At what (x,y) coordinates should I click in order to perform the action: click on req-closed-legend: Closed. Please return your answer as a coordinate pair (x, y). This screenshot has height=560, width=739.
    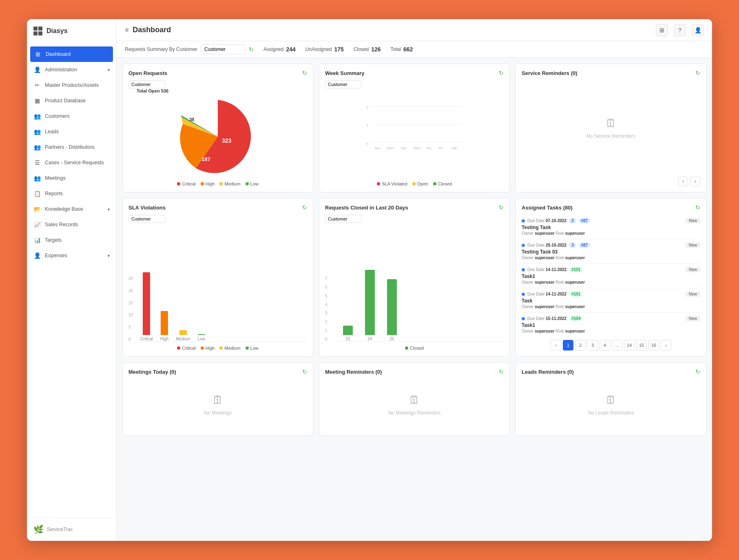
    Looking at the image, I should click on (414, 348).